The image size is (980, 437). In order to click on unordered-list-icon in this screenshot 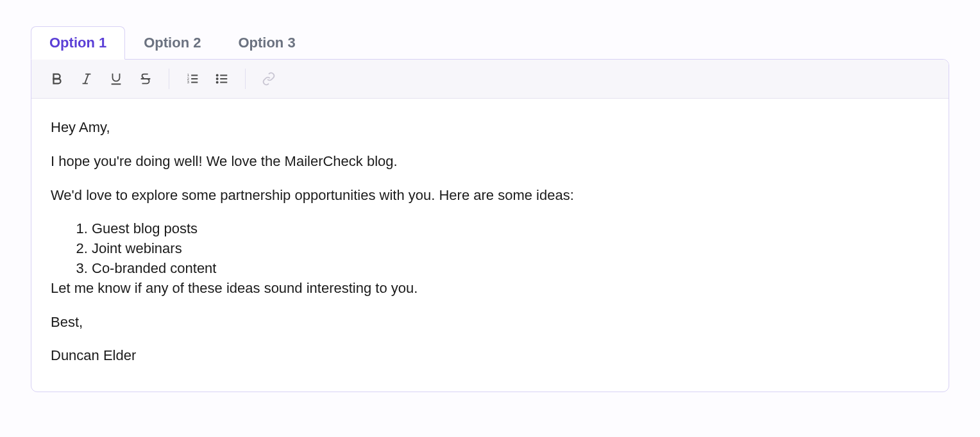, I will do `click(222, 79)`.